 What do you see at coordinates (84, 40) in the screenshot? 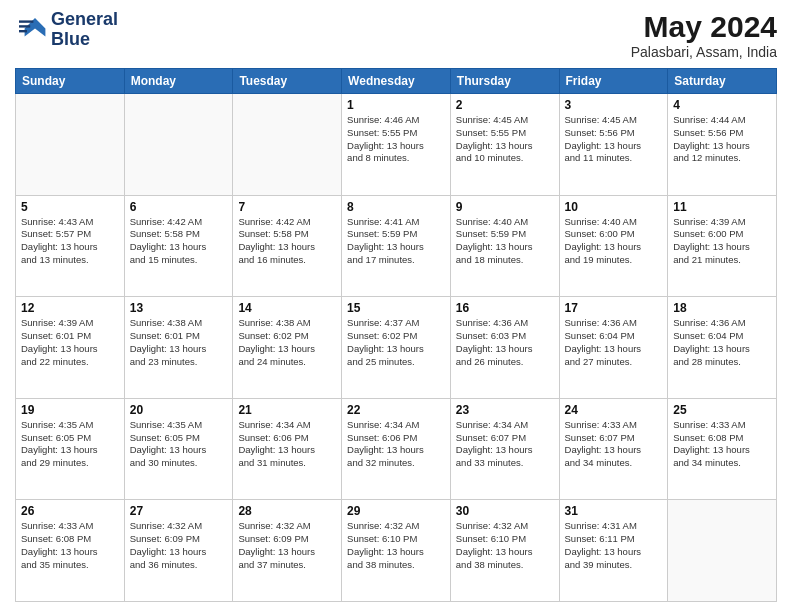
I see `logo-line2: Blue` at bounding box center [84, 40].